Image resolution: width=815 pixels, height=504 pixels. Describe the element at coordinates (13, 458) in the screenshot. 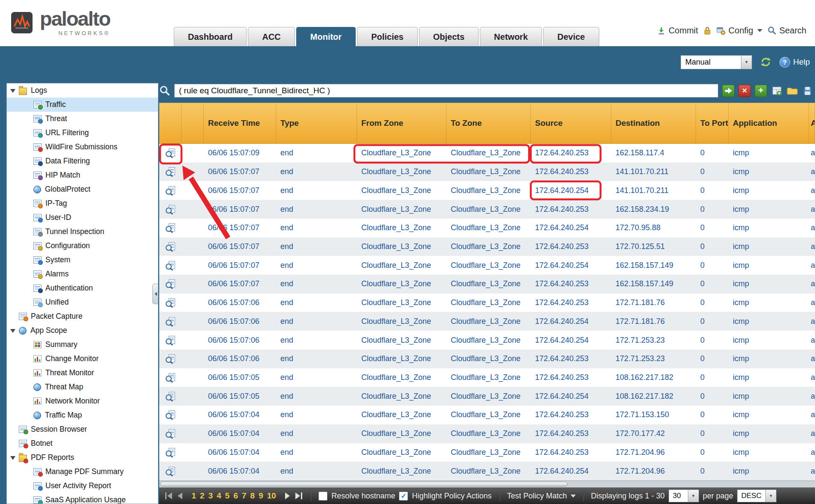

I see `expand-arrow-icon` at that location.